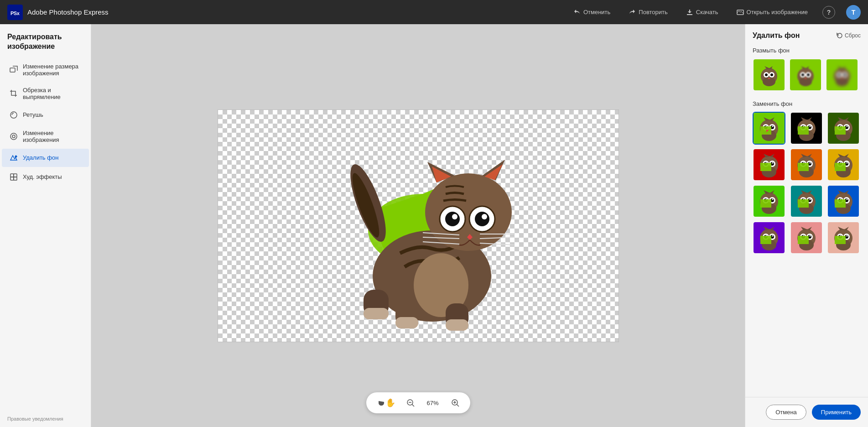 The height and width of the screenshot is (427, 868). What do you see at coordinates (690, 12) in the screenshot?
I see `download-icon` at bounding box center [690, 12].